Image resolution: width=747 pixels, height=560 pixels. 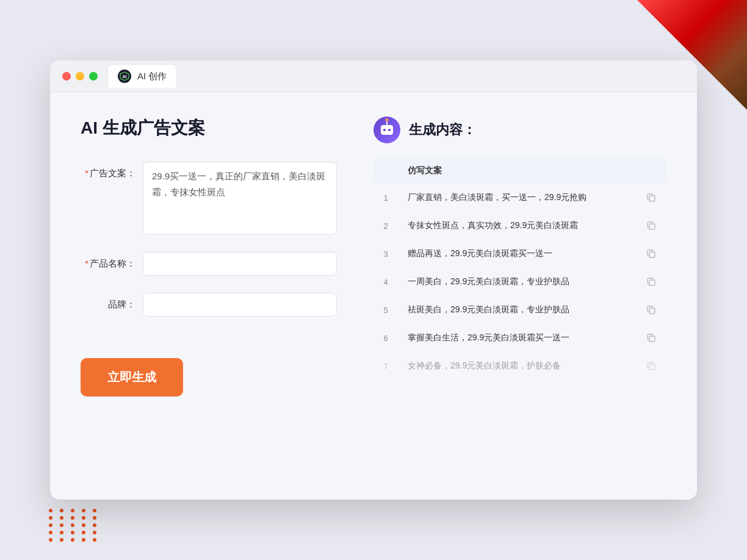 What do you see at coordinates (520, 338) in the screenshot?
I see `table-row: 6掌握美白生活，29.9元美白淡斑霜买一送一` at bounding box center [520, 338].